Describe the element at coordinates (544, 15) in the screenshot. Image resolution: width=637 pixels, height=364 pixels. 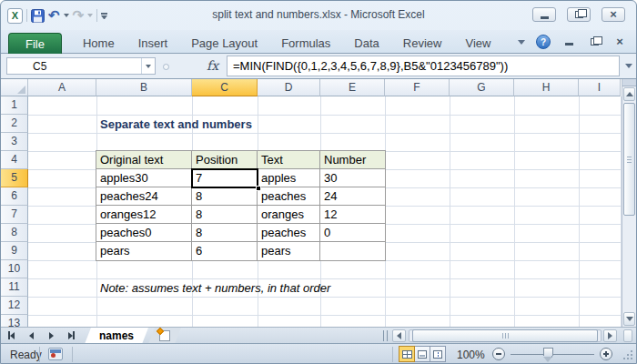
I see `minimize-button` at that location.